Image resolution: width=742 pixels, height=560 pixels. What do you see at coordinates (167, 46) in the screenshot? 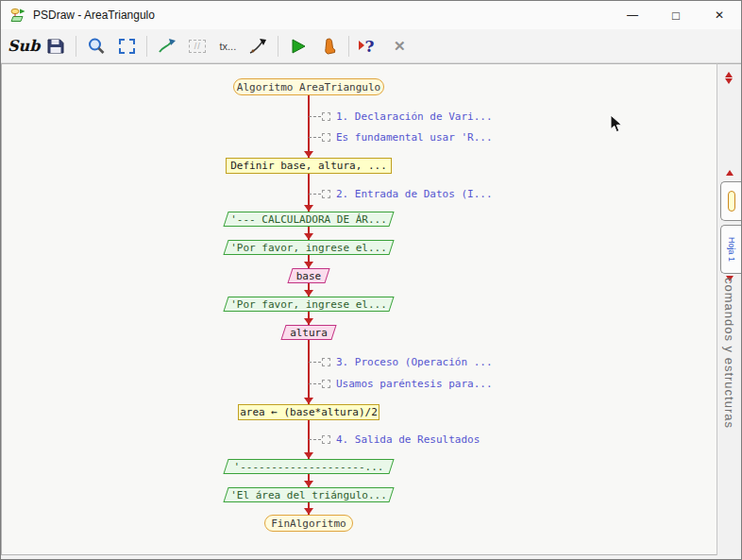
I see `arrow-draw-icon` at bounding box center [167, 46].